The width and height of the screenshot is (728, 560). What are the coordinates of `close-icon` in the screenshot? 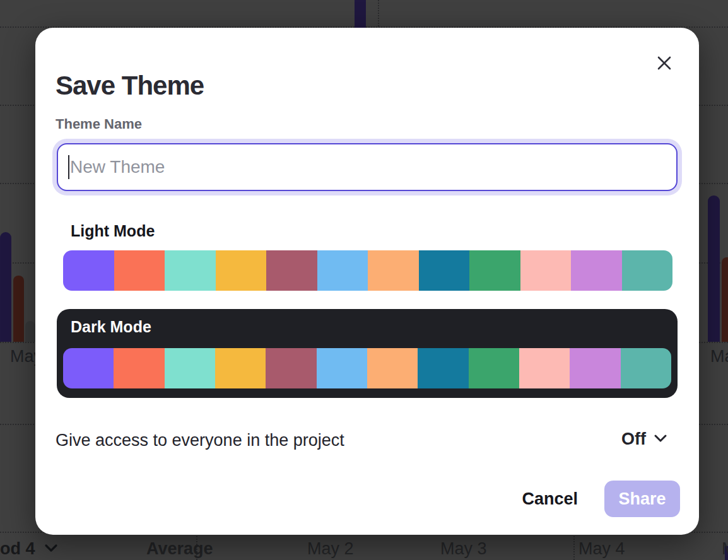 It's located at (664, 64).